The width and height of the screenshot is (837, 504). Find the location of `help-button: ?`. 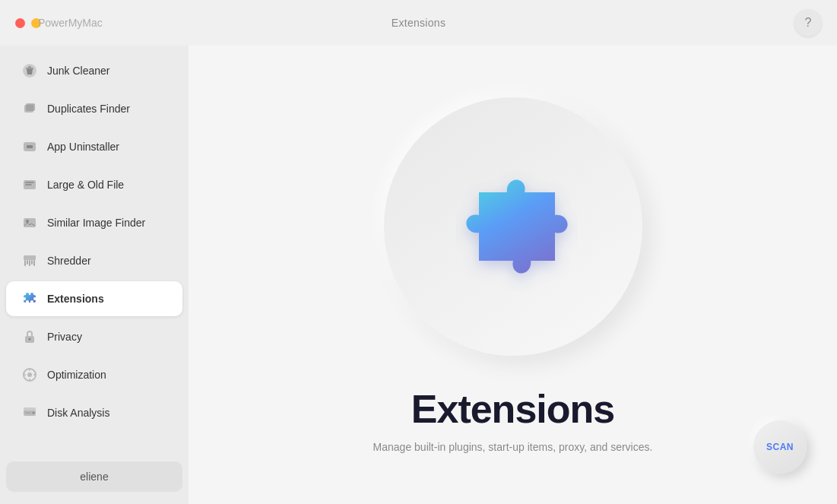

help-button: ? is located at coordinates (808, 23).